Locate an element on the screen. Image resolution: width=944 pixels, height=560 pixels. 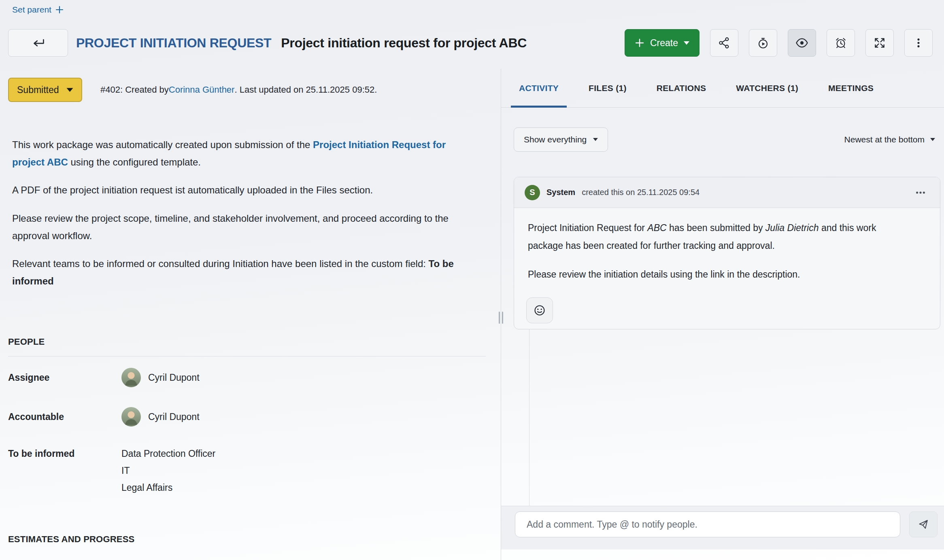
tab-activity: ACTIVITY is located at coordinates (539, 88).